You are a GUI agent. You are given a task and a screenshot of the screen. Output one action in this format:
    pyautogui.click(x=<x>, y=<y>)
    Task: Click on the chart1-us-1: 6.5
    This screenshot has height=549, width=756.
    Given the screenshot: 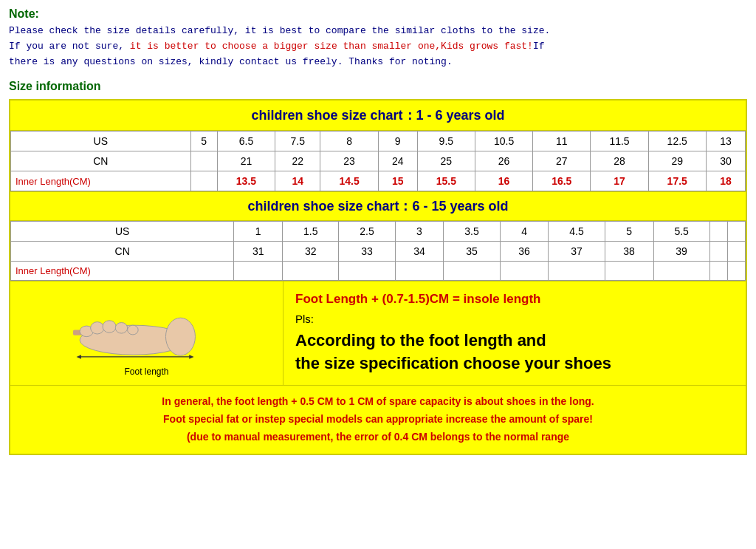 What is the action you would take?
    pyautogui.click(x=246, y=142)
    